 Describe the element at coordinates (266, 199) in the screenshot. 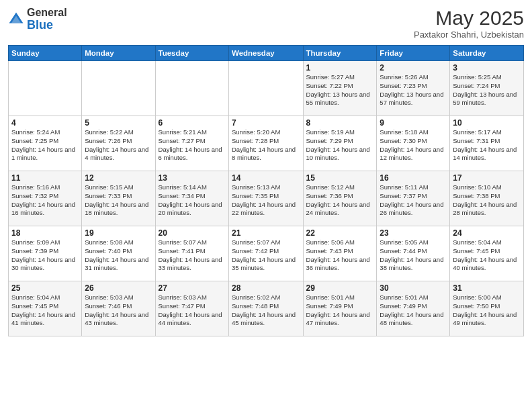

I see `calendar-cell: 14Sunrise: 5:13 AMSunset: 7:35 PMDayligh…` at that location.